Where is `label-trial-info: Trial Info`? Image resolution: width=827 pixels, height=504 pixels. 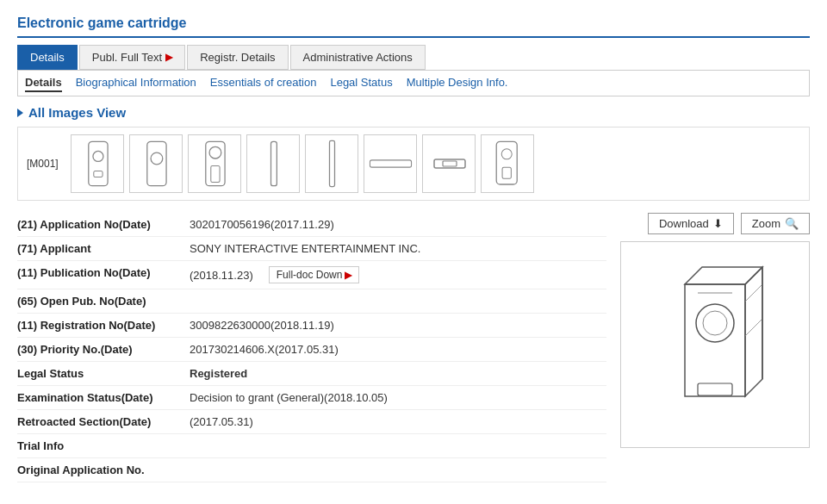 label-trial-info: Trial Info is located at coordinates (103, 446).